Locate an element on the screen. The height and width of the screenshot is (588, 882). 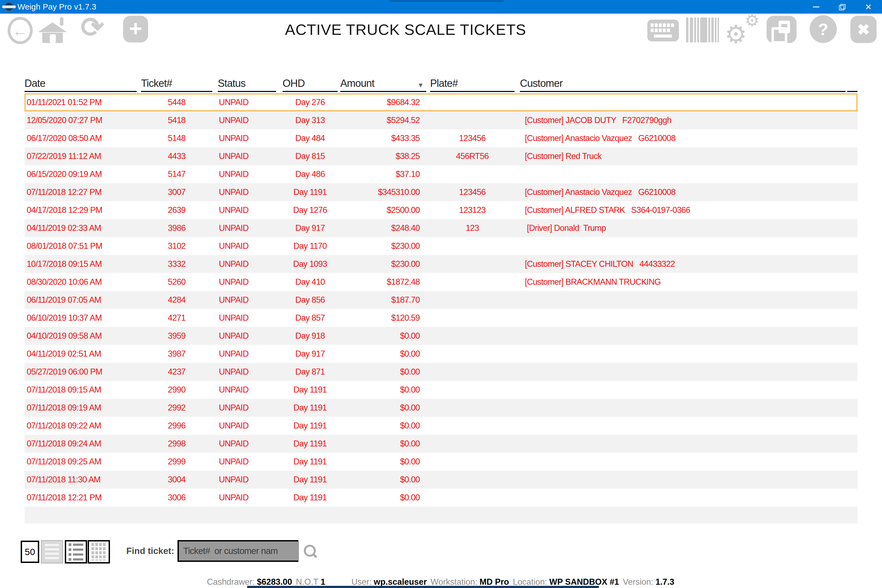
status-item: Version:1.7.3 is located at coordinates (649, 582).